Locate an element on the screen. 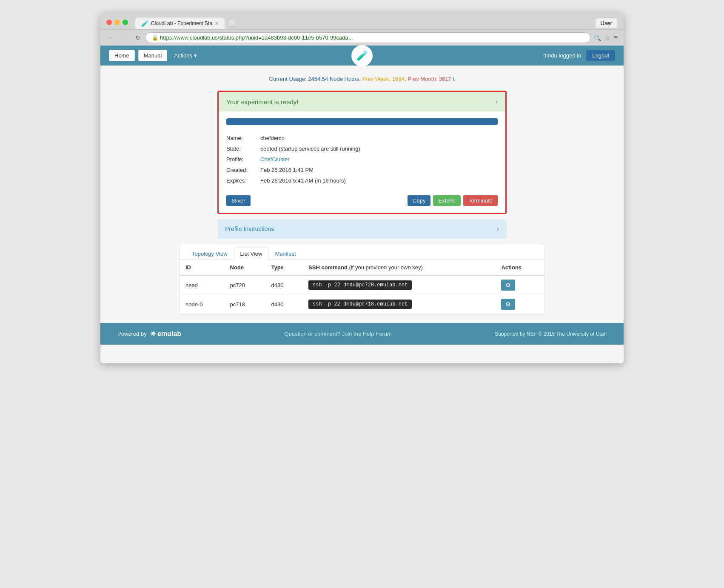 The width and height of the screenshot is (724, 588). row1-type: d430 is located at coordinates (284, 285).